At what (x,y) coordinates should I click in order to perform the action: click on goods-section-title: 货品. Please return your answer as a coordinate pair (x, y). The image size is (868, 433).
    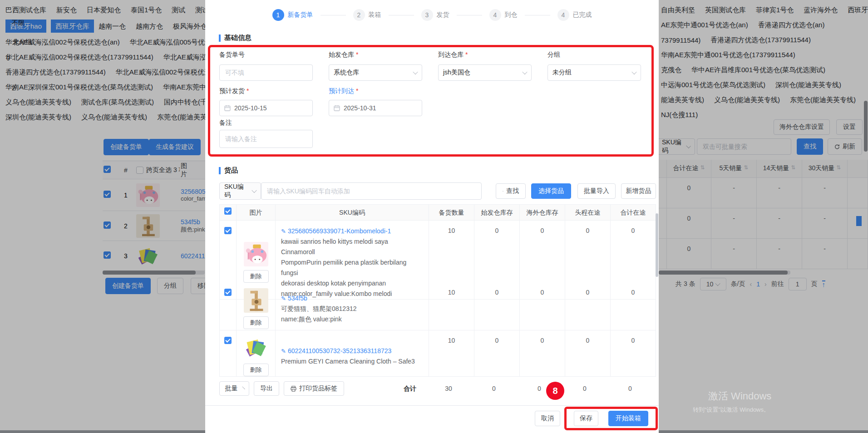
    Looking at the image, I should click on (228, 171).